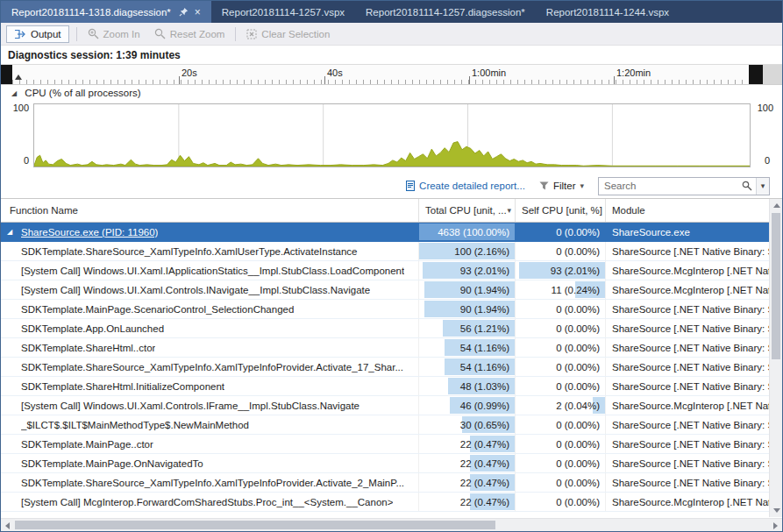  What do you see at coordinates (7, 74) in the screenshot?
I see `timeline-left-handle` at bounding box center [7, 74].